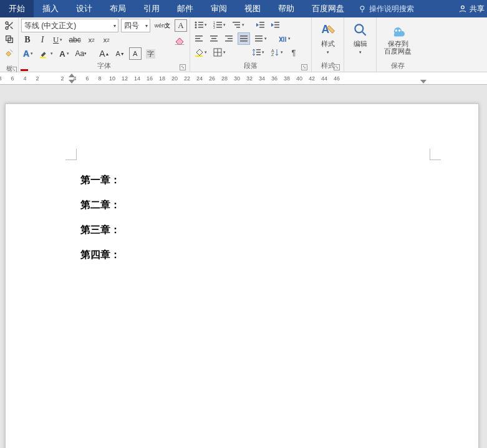 The width and height of the screenshot is (487, 448). Describe the element at coordinates (62, 79) in the screenshot. I see `ruler-tick: 2` at that location.